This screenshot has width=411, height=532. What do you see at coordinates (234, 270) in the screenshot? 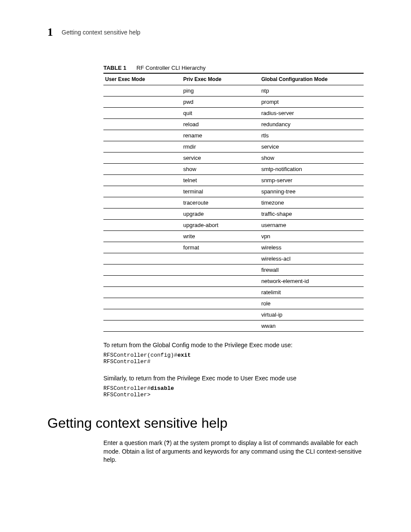
I see `table-row: firewall` at bounding box center [234, 270].